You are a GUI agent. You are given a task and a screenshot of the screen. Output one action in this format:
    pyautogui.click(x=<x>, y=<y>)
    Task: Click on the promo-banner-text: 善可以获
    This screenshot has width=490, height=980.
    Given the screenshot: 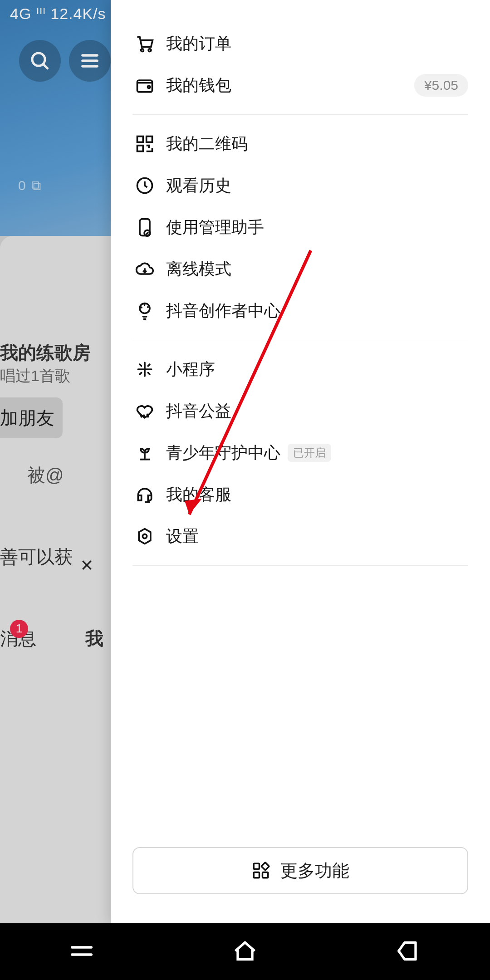 What is the action you would take?
    pyautogui.click(x=36, y=557)
    